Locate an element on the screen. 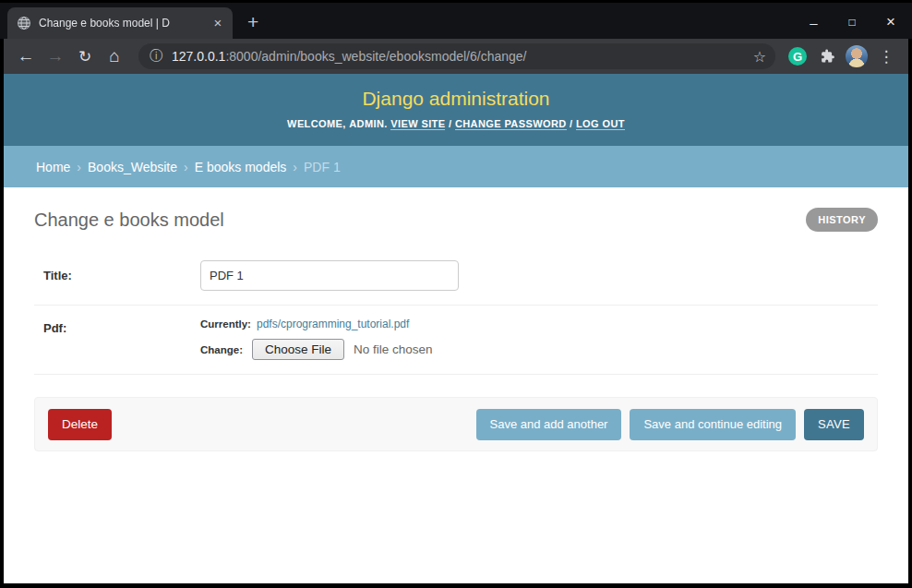 The image size is (912, 588). home-icon: ⌂ is located at coordinates (114, 56).